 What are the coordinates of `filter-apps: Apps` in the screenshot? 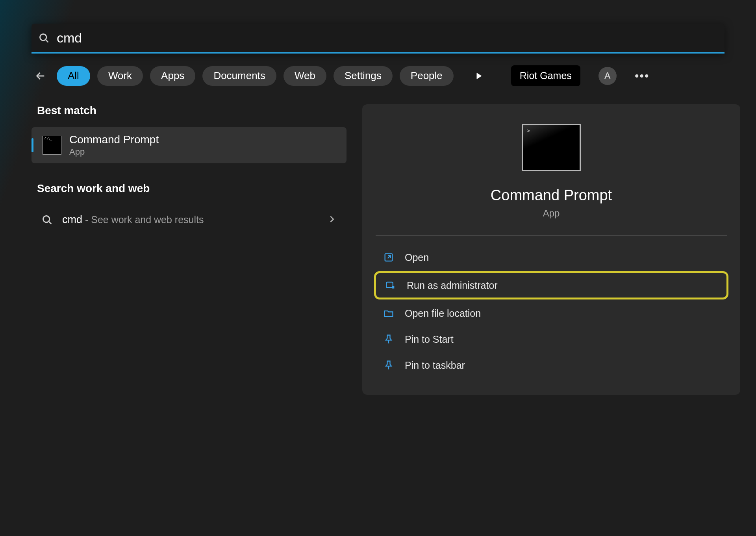 It's located at (172, 76).